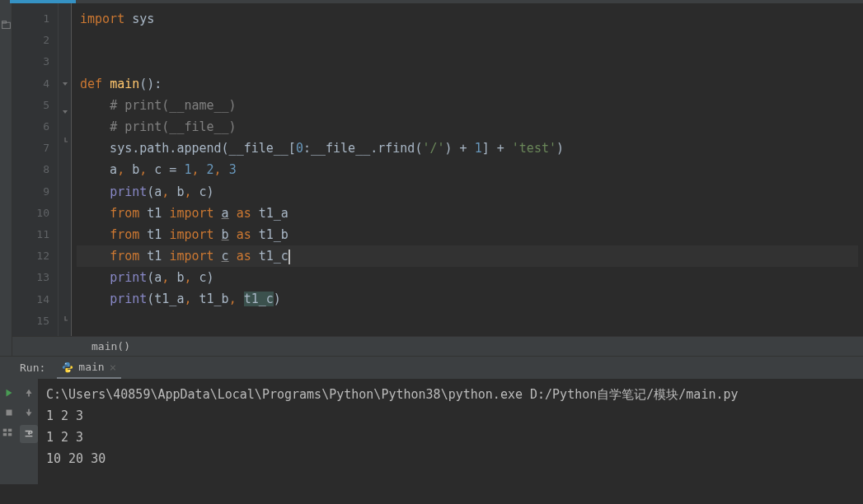 This screenshot has width=863, height=504. Describe the element at coordinates (289, 257) in the screenshot. I see `caret` at that location.